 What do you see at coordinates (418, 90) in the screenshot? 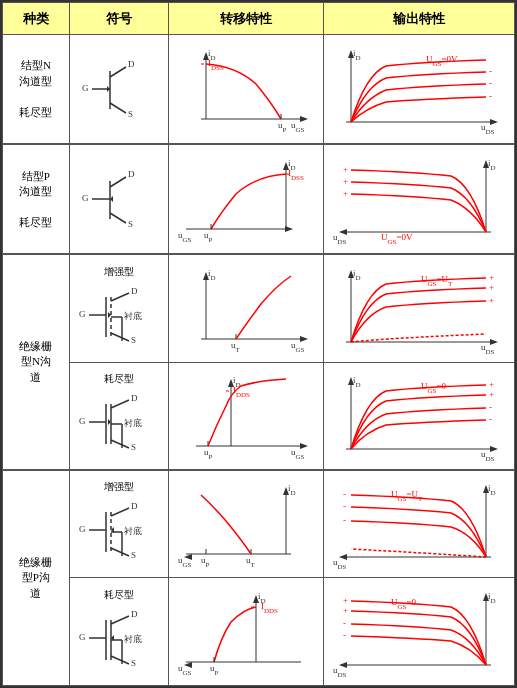
I see `output-cell-jn: iD uDS UGS=0V - - -` at bounding box center [418, 90].